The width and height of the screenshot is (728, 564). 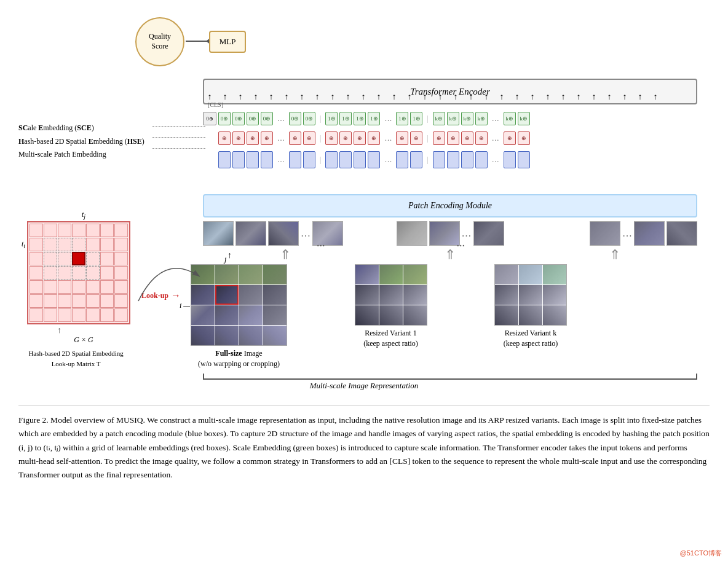 What do you see at coordinates (391, 307) in the screenshot?
I see `resized-variant-1: Resized Variant 1(keep aspect ratio)` at bounding box center [391, 307].